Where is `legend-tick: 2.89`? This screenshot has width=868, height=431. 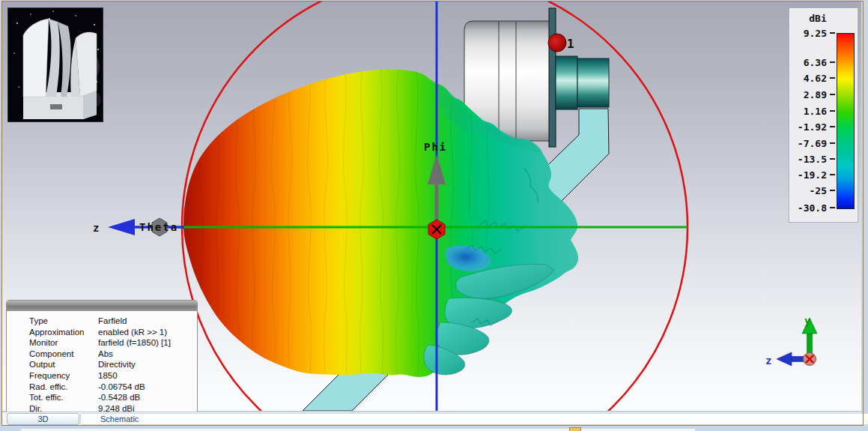
legend-tick: 2.89 is located at coordinates (809, 94).